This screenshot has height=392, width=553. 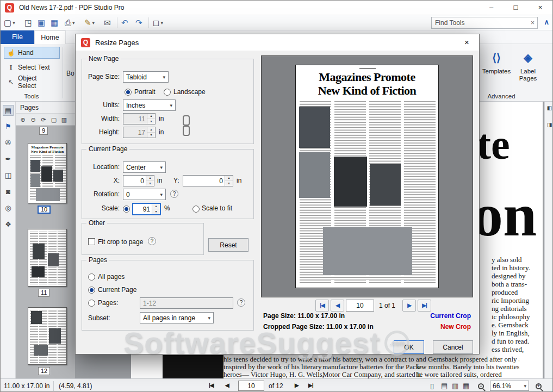 I want to click on page-12-thumbnail, so click(x=47, y=336).